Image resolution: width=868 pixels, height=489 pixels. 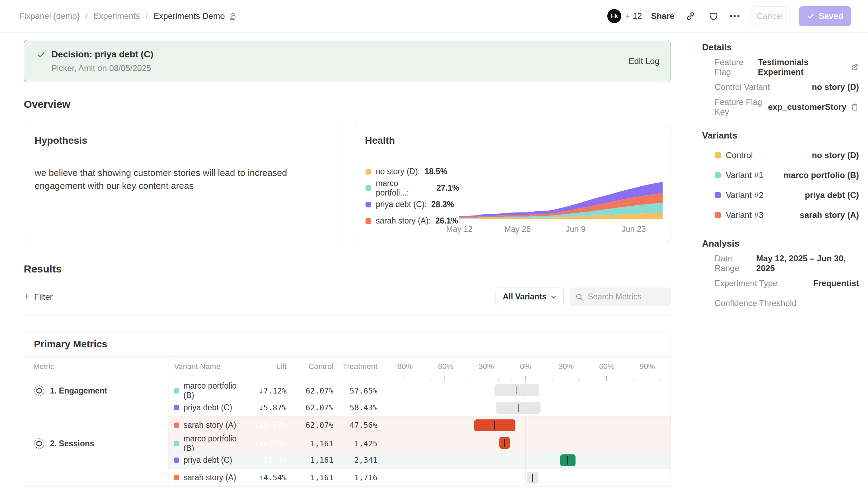 What do you see at coordinates (690, 16) in the screenshot?
I see `copy-link-icon` at bounding box center [690, 16].